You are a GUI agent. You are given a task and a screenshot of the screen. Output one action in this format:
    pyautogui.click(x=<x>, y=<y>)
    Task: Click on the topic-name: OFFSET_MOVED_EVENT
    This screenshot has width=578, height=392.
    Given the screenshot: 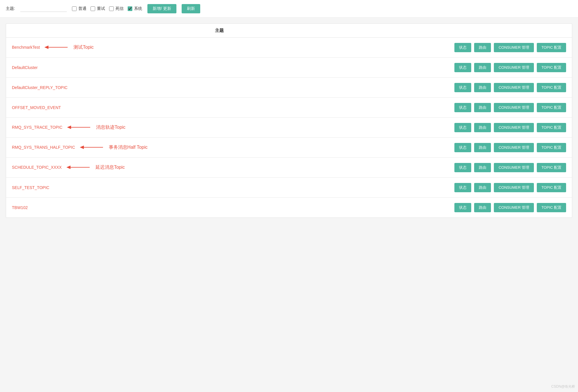 What is the action you would take?
    pyautogui.click(x=37, y=108)
    